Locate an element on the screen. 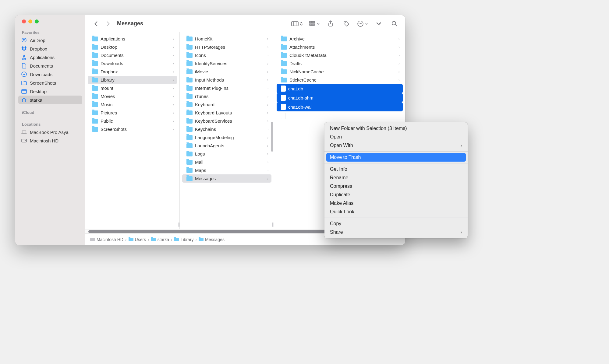 The width and height of the screenshot is (609, 364). folder-row-keyboard-layouts: Keyboard Layouts› is located at coordinates (227, 113).